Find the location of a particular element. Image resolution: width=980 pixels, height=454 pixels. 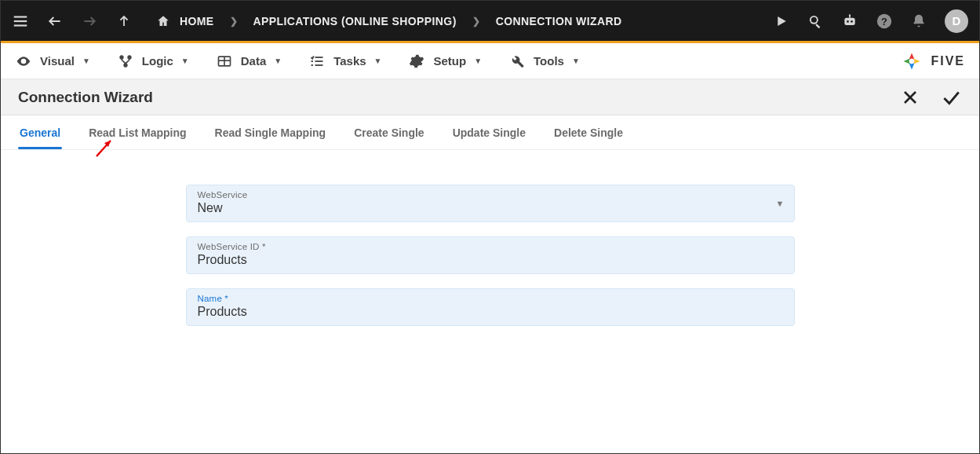

table-icon is located at coordinates (224, 61).